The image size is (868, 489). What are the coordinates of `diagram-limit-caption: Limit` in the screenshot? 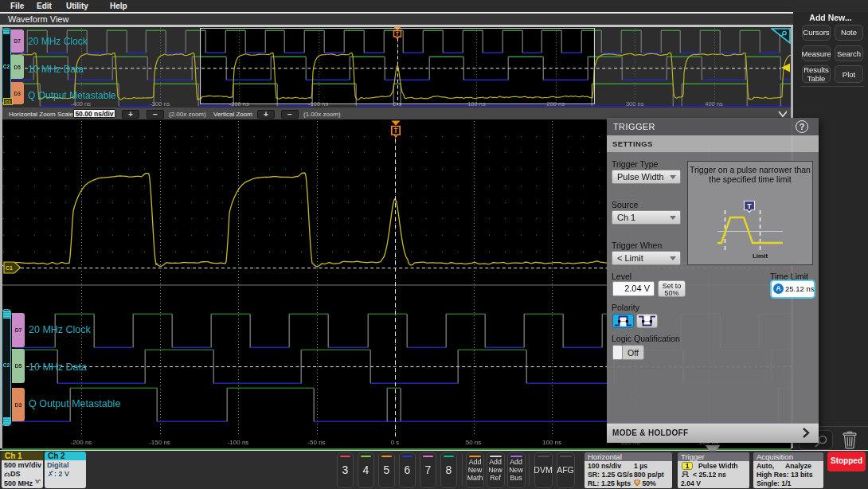 It's located at (760, 256).